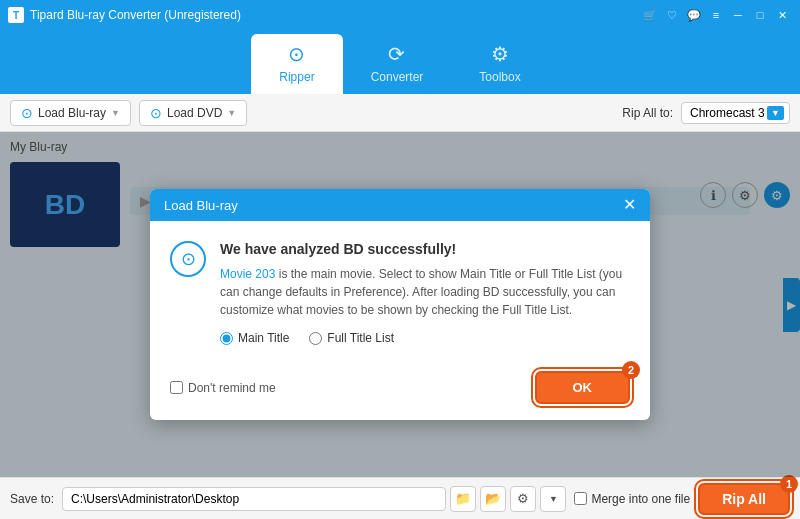 This screenshot has width=800, height=519. What do you see at coordinates (400, 498) in the screenshot?
I see `bottom-bar: Save to: 📁 📂 ⚙ ▼ Merge into one file Rip…` at bounding box center [400, 498].